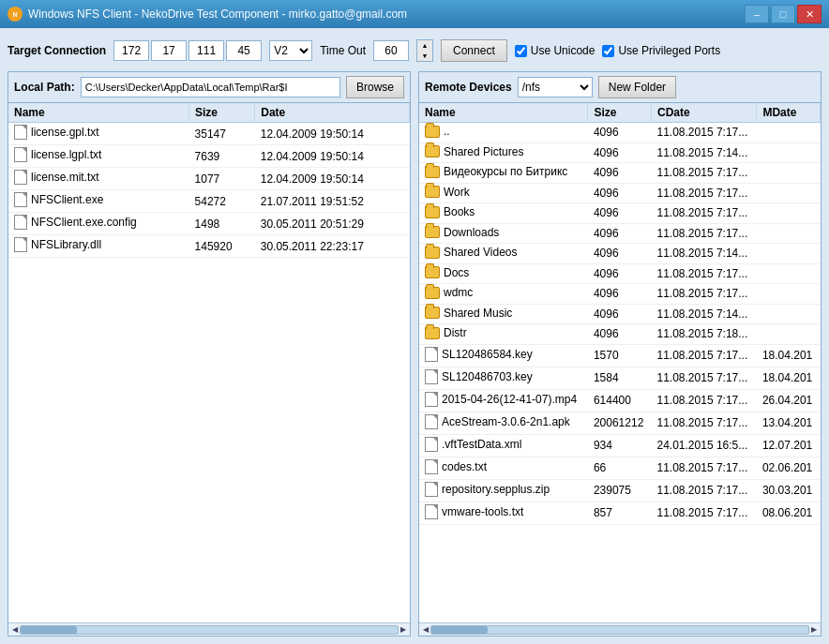 This screenshot has width=829, height=644. I want to click on table-row: Downloads 4096 11.08.2015 7:17..., so click(620, 233).